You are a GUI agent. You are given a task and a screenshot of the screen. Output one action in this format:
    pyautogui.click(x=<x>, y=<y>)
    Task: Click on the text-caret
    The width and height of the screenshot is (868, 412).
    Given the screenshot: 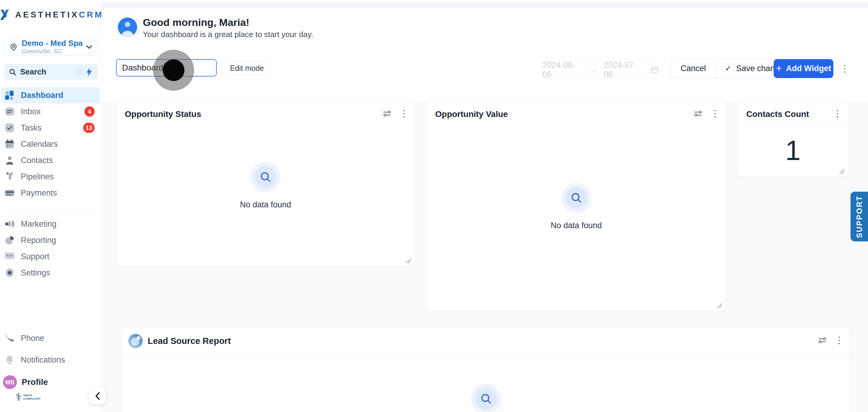 What is the action you would take?
    pyautogui.click(x=164, y=68)
    